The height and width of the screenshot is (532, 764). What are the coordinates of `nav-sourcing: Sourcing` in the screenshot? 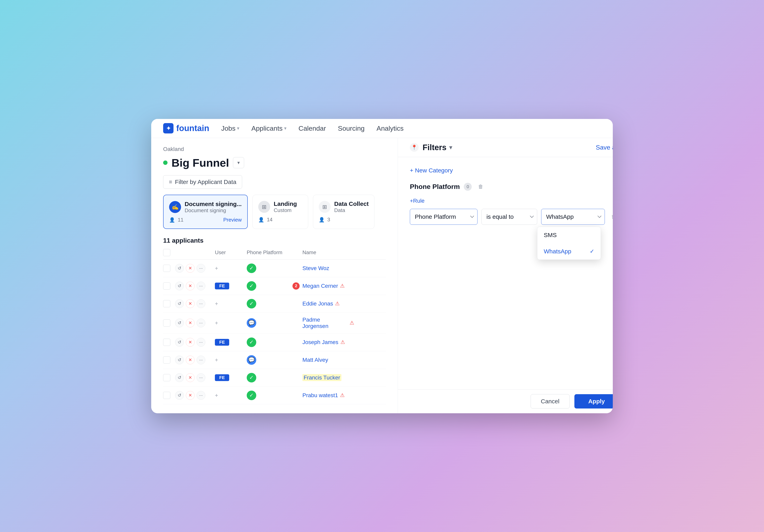 It's located at (351, 128).